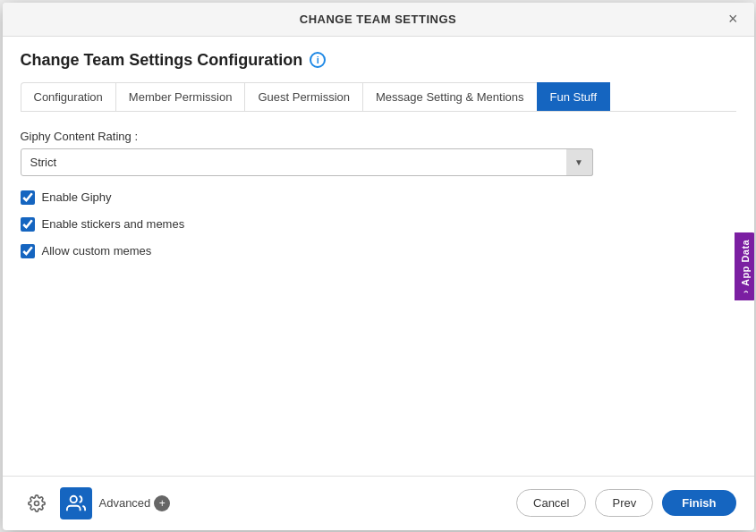 This screenshot has width=756, height=532. I want to click on footer: Advanced + Cancel Prev Finish, so click(378, 502).